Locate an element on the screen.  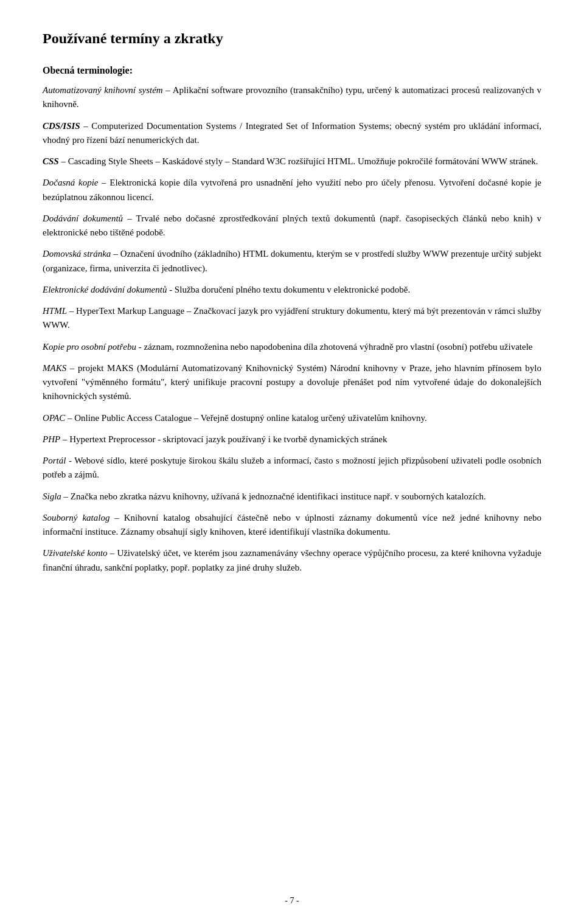
term-label-php: PHP is located at coordinates (51, 439).